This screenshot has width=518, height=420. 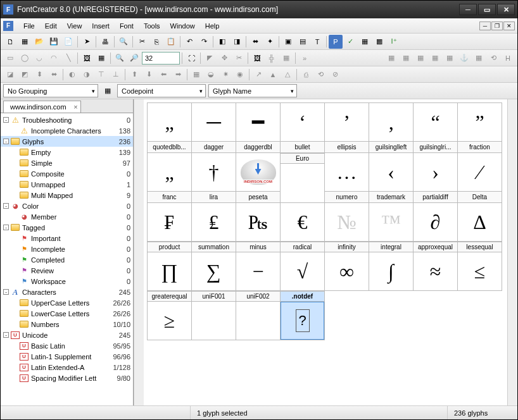 I want to click on glyph-cell: ”fraction, so click(x=480, y=128).